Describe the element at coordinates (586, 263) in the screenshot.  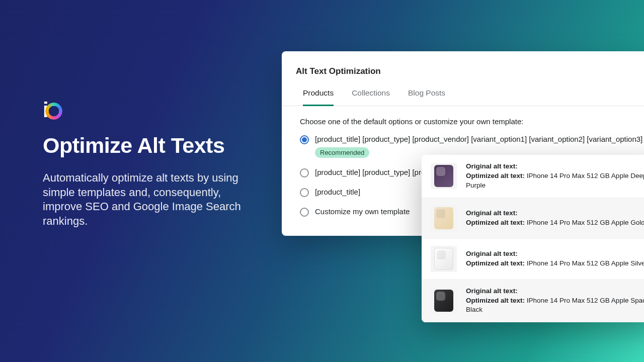
I see `optimized-alt-value: IPhone 14 Pro Max 512 GB Apple Silver` at that location.